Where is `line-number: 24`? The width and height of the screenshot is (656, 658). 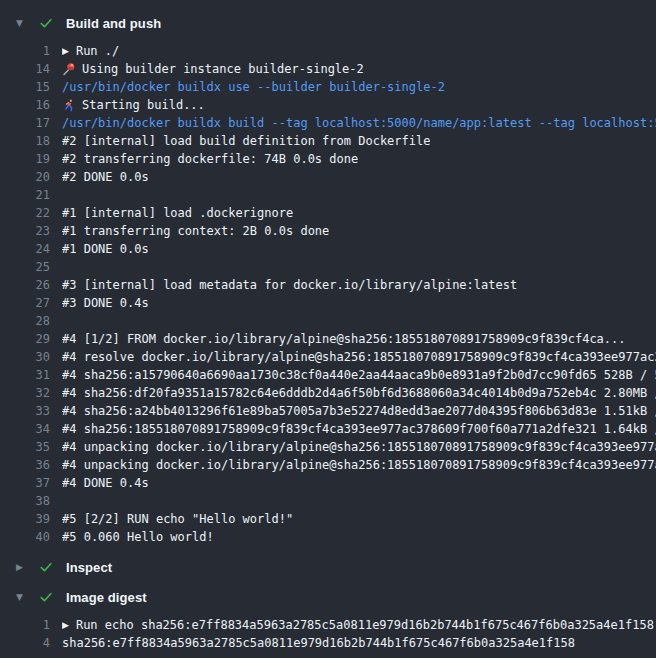 line-number: 24 is located at coordinates (25, 249).